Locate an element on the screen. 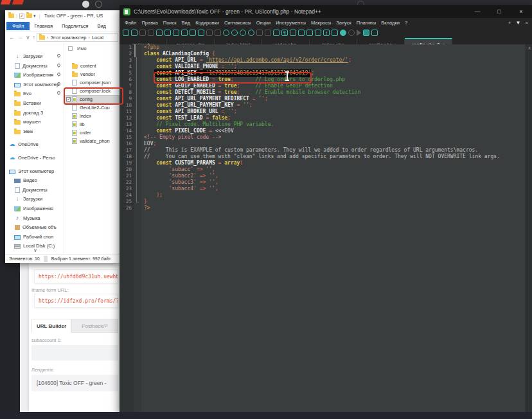 This screenshot has width=532, height=419. file-row-lib: lib is located at coordinates (92, 125).